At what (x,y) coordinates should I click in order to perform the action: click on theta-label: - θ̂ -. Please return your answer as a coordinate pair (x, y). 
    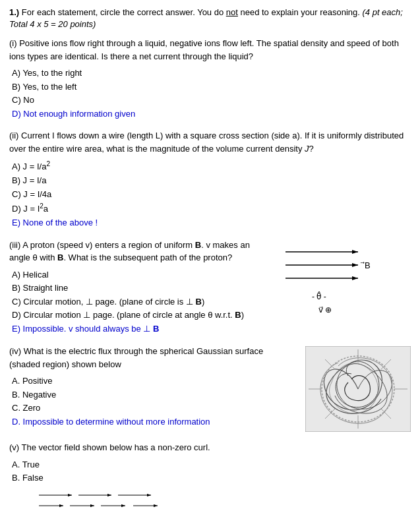
    Looking at the image, I should click on (319, 297).